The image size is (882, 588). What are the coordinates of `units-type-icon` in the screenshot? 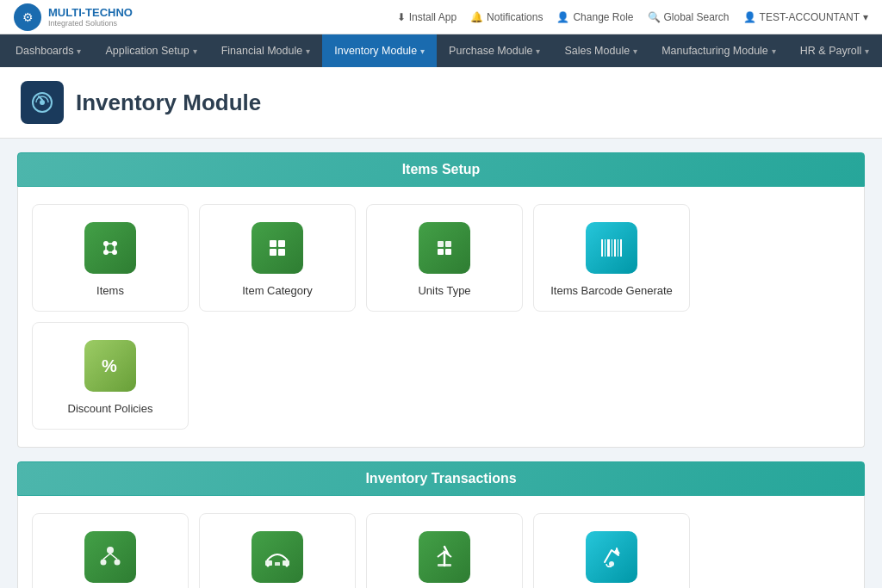 It's located at (444, 248).